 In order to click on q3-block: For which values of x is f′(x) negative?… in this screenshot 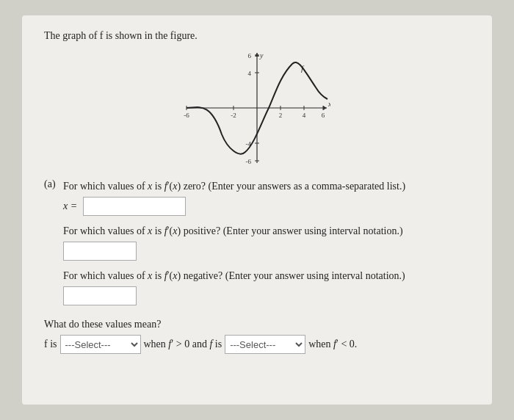, I will do `click(267, 286)`.